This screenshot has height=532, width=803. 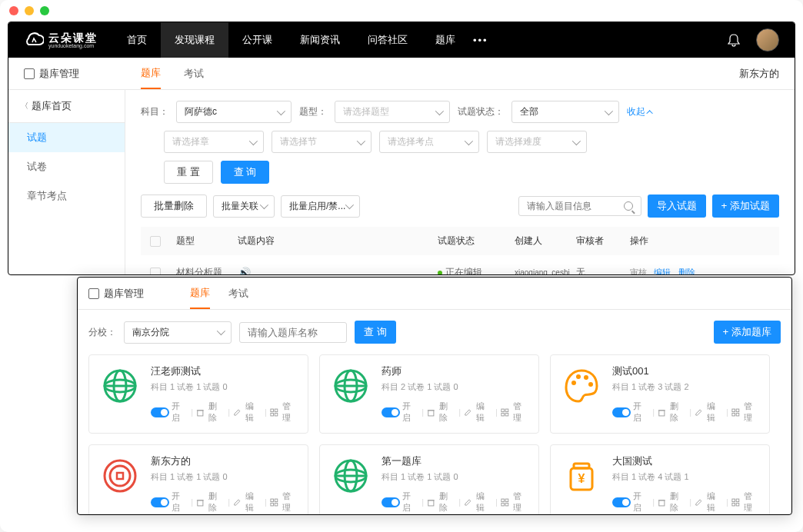 What do you see at coordinates (195, 40) in the screenshot?
I see `nav-item: 发现课程` at bounding box center [195, 40].